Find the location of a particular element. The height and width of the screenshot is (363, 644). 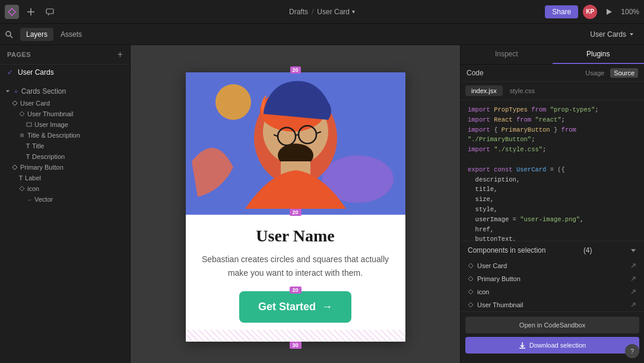

open-sandbox-button: Open in CodeSandbox is located at coordinates (552, 325).